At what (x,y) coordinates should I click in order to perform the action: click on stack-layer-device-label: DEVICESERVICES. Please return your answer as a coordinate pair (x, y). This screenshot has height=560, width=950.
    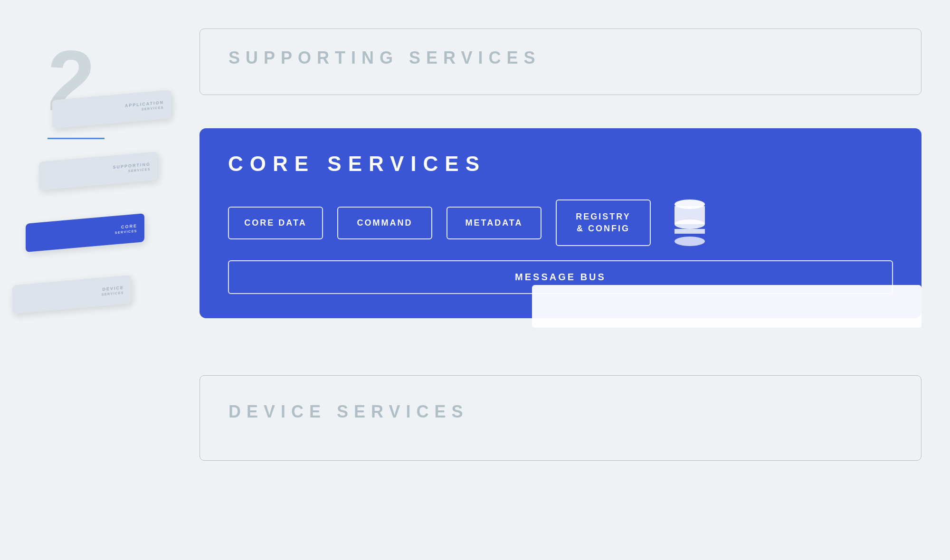
    Looking at the image, I should click on (113, 291).